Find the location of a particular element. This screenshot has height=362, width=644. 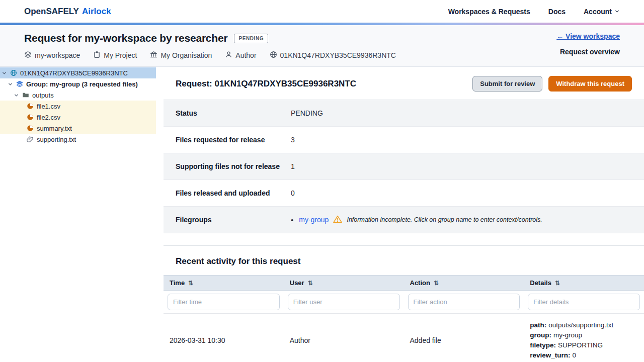

activity-row: 2026-03-31 10:30 Author Added file path:… is located at coordinates (404, 338).